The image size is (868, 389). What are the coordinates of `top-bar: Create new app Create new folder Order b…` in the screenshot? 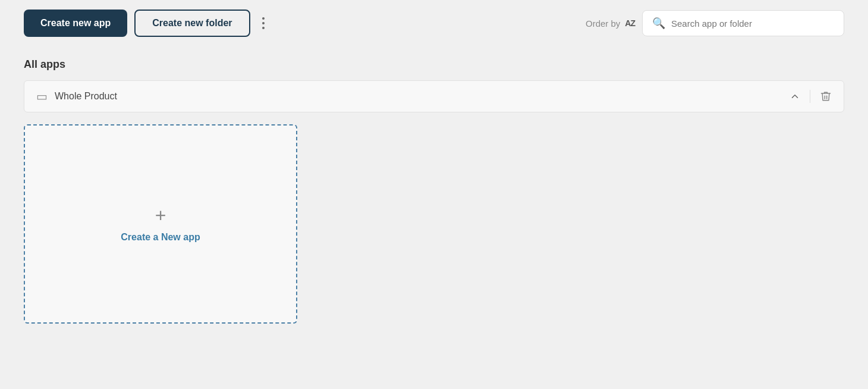 It's located at (434, 23).